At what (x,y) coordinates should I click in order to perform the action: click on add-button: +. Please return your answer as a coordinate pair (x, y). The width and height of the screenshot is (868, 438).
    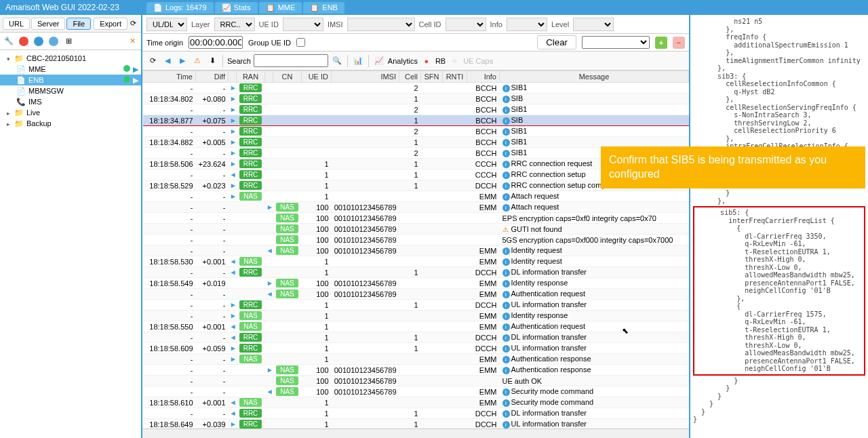
    Looking at the image, I should click on (661, 43).